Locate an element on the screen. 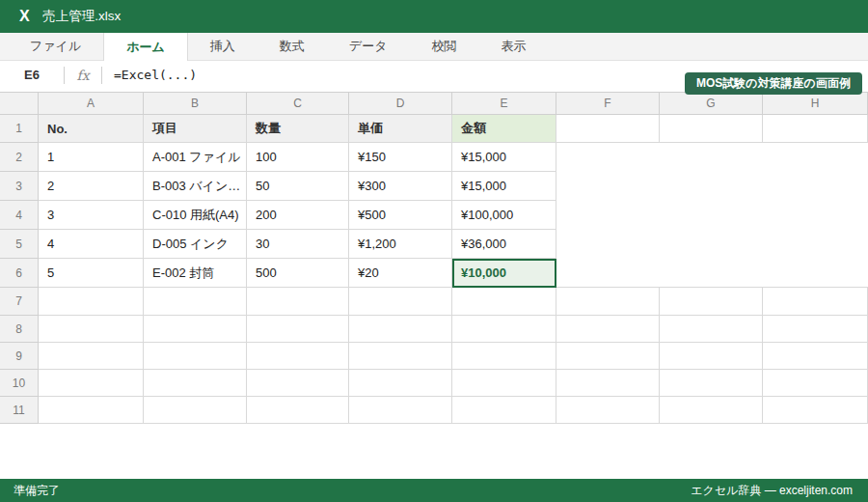  cell-D5: ¥1,200 is located at coordinates (401, 244).